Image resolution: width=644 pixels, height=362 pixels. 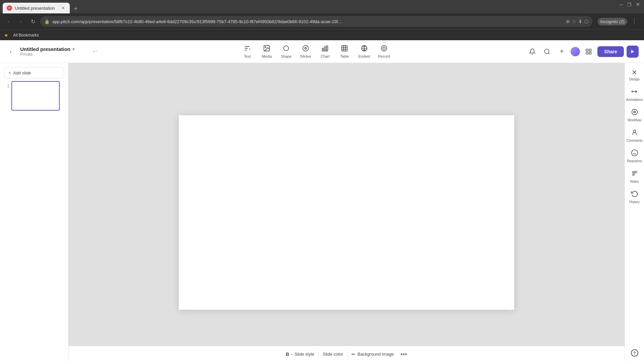 What do you see at coordinates (306, 49) in the screenshot?
I see `sticker-icon` at bounding box center [306, 49].